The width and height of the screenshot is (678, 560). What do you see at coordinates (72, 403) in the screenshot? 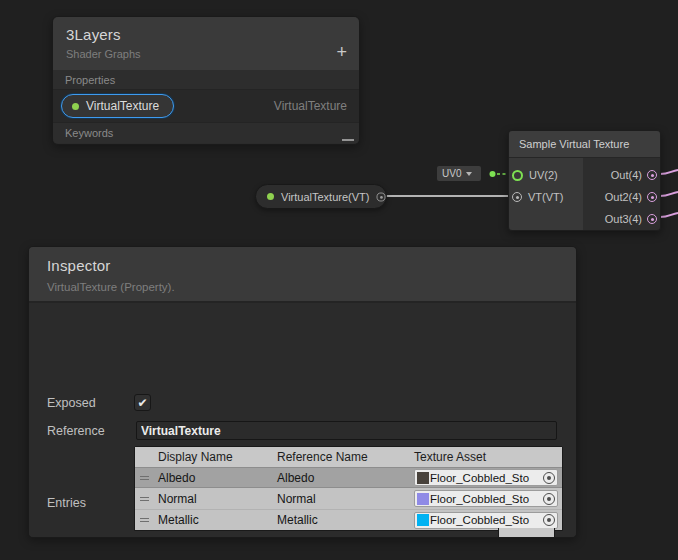
I see `exposed-label: Exposed` at bounding box center [72, 403].